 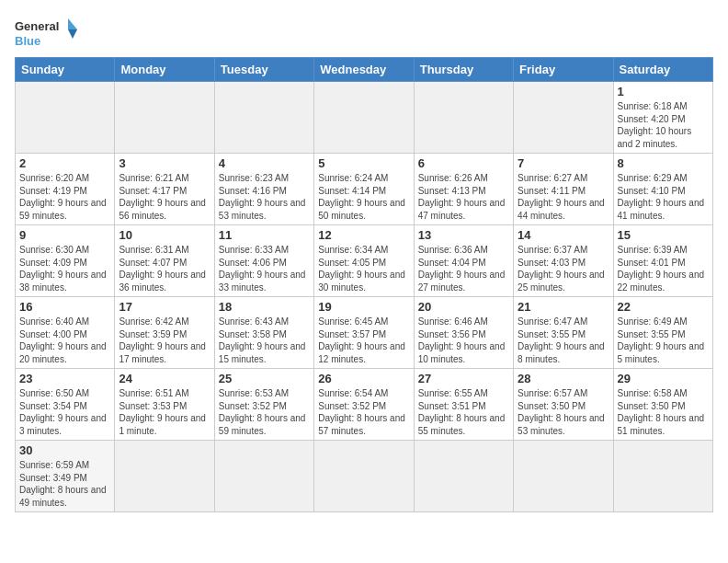 What do you see at coordinates (664, 269) in the screenshot?
I see `day-info: Sunrise: 6:39 AM Sunset: 4:01 PM Dayligh…` at bounding box center [664, 269].